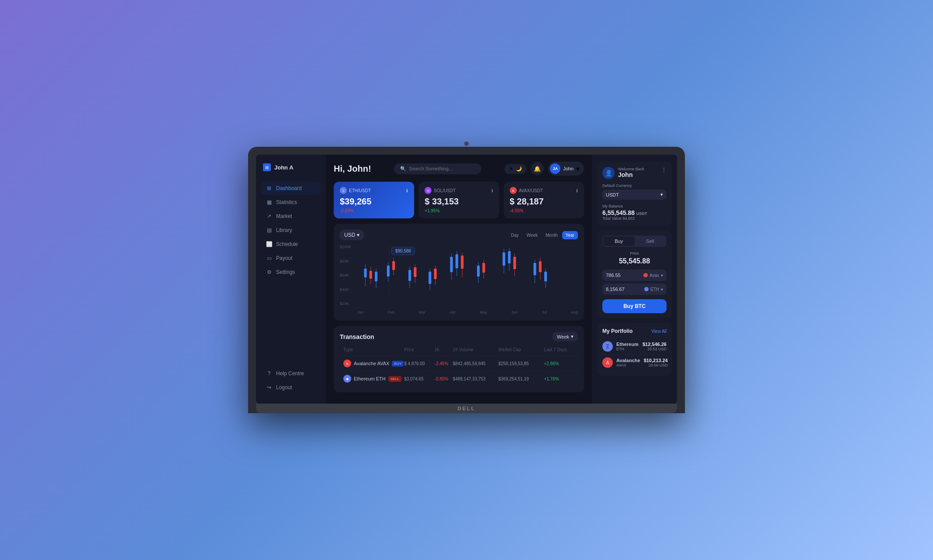 This screenshot has height=560, width=933. What do you see at coordinates (634, 349) in the screenshot?
I see `portfolio-card: My Portfolio View All Ξ Ethereum ETH $12…` at bounding box center [634, 349].